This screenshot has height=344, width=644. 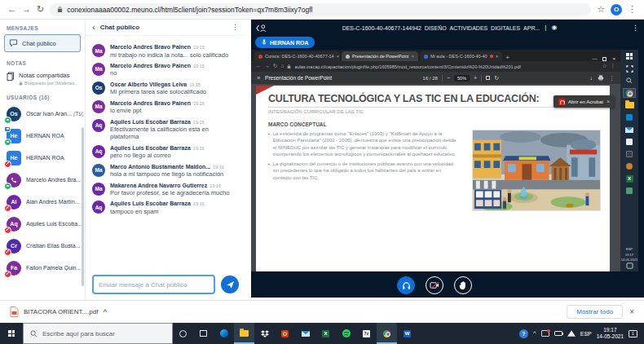 What do you see at coordinates (98, 333) in the screenshot?
I see `taskbar-search: Escribe aquí para buscar` at bounding box center [98, 333].